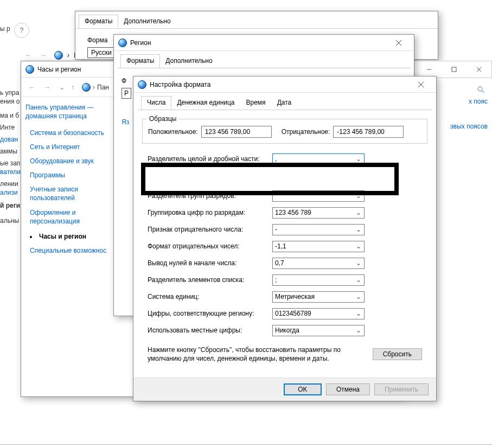 The width and height of the screenshot is (492, 448). Describe the element at coordinates (72, 217) in the screenshot. I see `sidebar-item-appearance: Оформление и персонализация` at that location.